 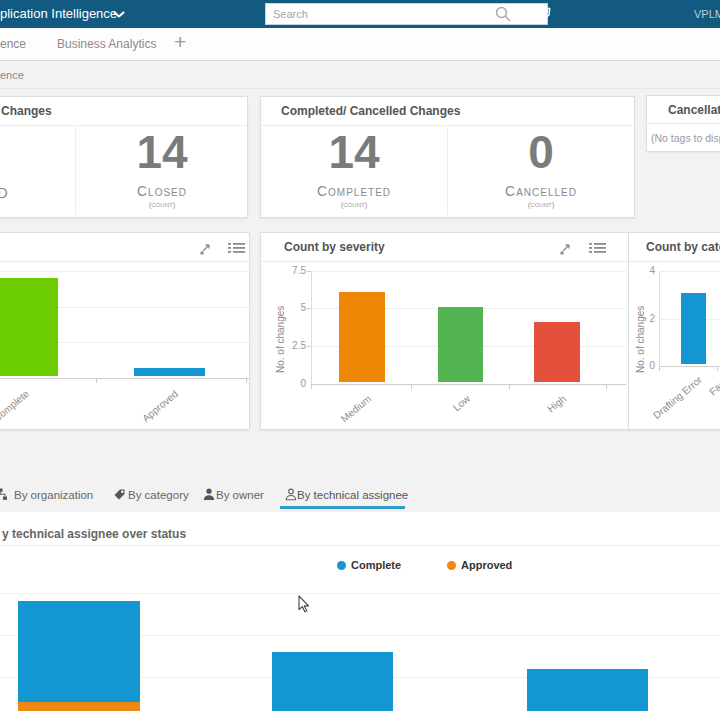 I want to click on y-tick-label: 7.5, so click(x=296, y=270).